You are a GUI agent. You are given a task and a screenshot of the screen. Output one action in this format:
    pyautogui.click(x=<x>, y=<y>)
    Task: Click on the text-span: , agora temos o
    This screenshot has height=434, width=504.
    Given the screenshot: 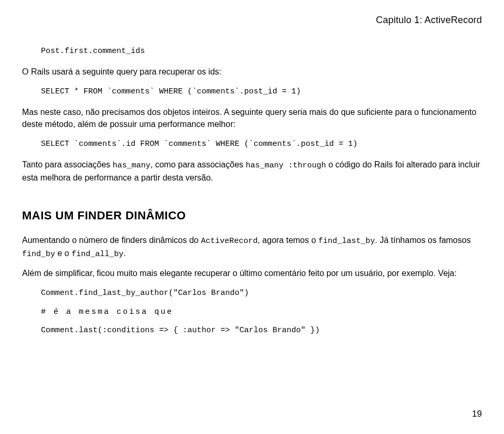 What is the action you would take?
    pyautogui.click(x=288, y=240)
    